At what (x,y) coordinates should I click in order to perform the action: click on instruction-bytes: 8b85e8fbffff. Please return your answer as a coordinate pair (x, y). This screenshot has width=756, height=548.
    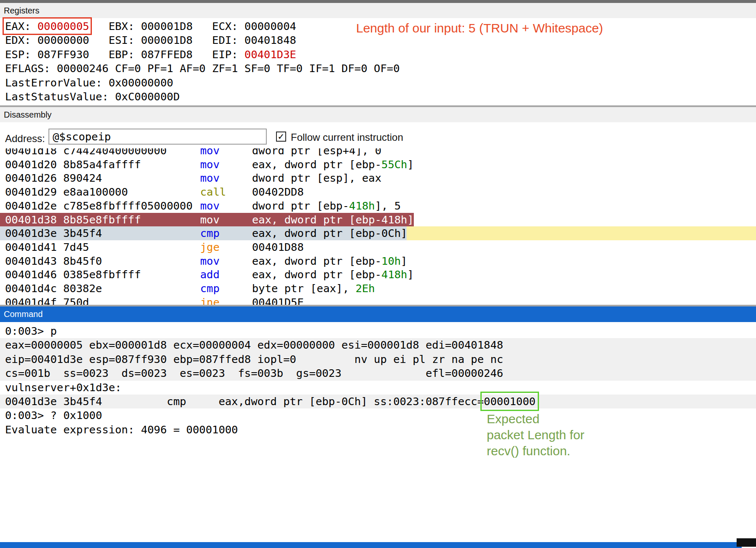
    Looking at the image, I should click on (102, 220).